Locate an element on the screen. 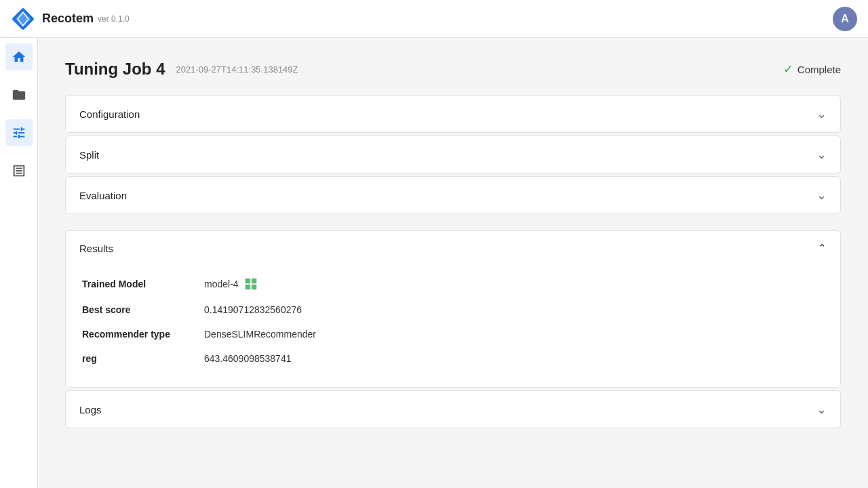 The height and width of the screenshot is (488, 868). accordion-split-label: Split is located at coordinates (90, 155).